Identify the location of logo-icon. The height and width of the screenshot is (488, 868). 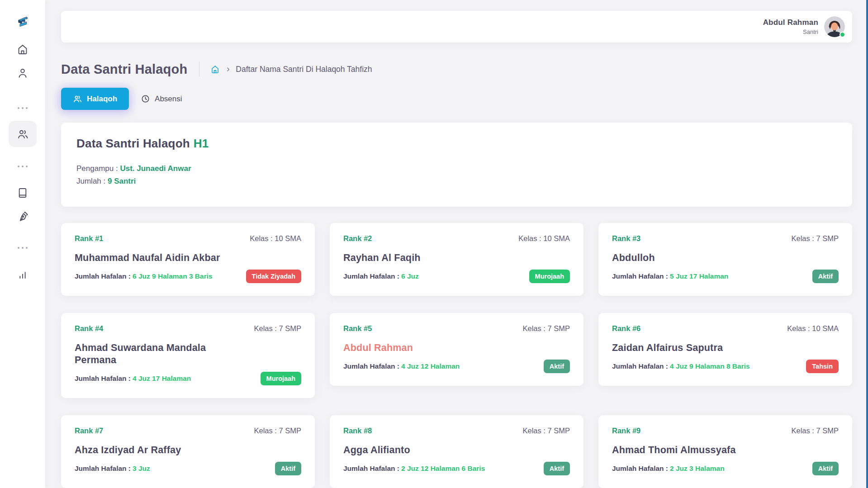
(23, 22).